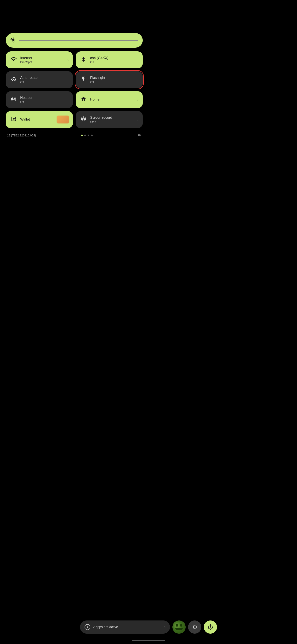 This screenshot has width=297, height=644. Describe the element at coordinates (83, 100) in the screenshot. I see `home-icon` at that location.